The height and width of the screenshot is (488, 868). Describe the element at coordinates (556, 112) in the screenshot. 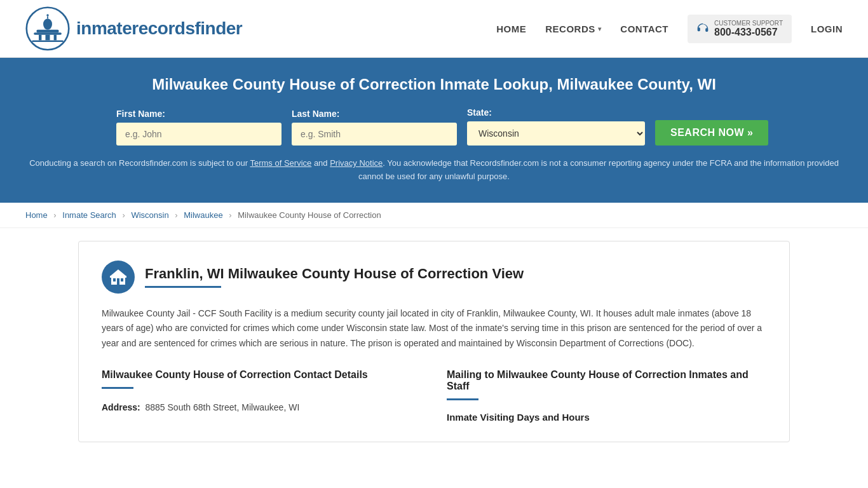

I see `state-label: State:` at that location.